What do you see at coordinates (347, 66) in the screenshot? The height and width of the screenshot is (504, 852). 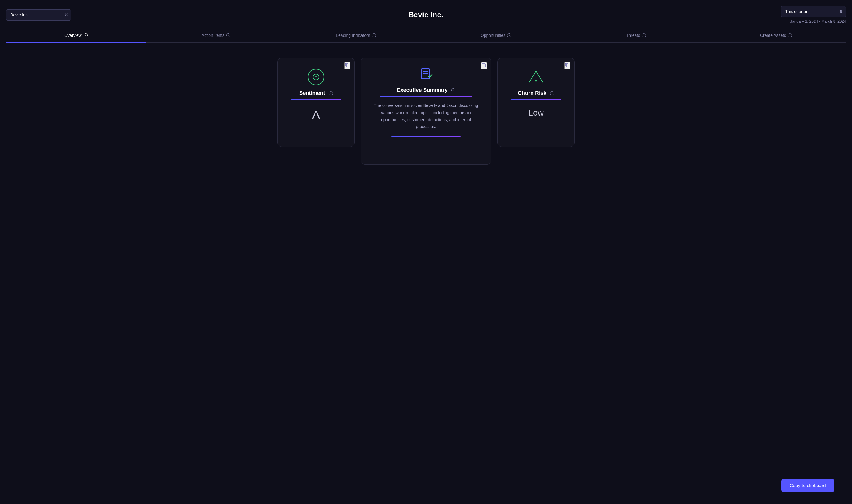 I see `sentiment-copy-button` at bounding box center [347, 66].